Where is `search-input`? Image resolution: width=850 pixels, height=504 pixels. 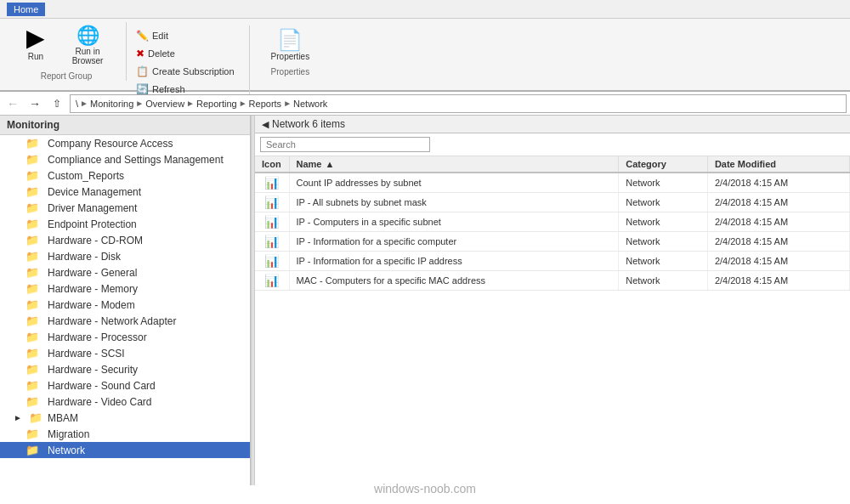 search-input is located at coordinates (345, 144).